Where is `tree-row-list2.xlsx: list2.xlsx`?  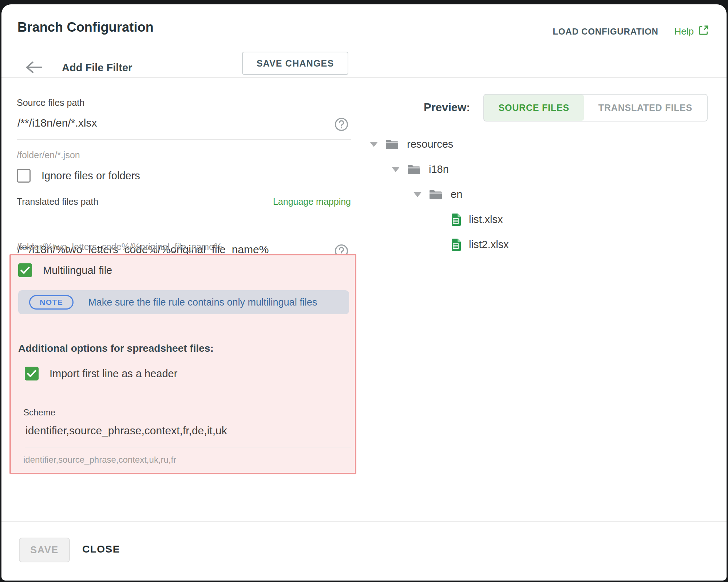 tree-row-list2.xlsx: list2.xlsx is located at coordinates (439, 244).